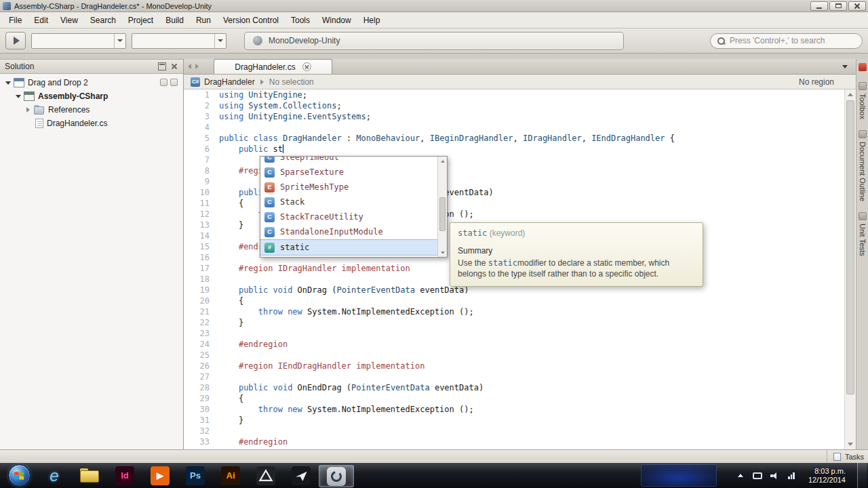 This screenshot has height=488, width=868. What do you see at coordinates (827, 476) in the screenshot?
I see `taskbar-clock: 8:03 p.m. 12/12/2014` at bounding box center [827, 476].